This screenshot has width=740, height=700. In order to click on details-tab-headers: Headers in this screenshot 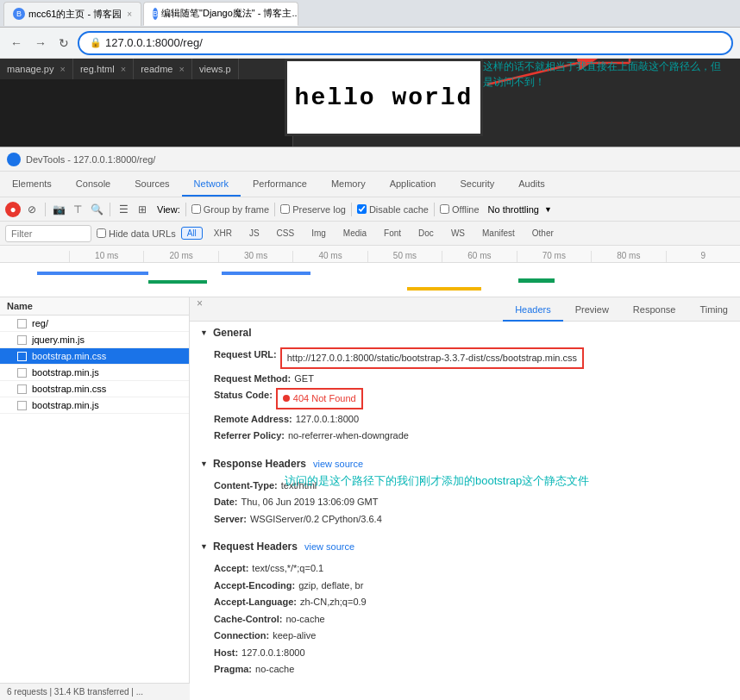, I will do `click(533, 309)`.